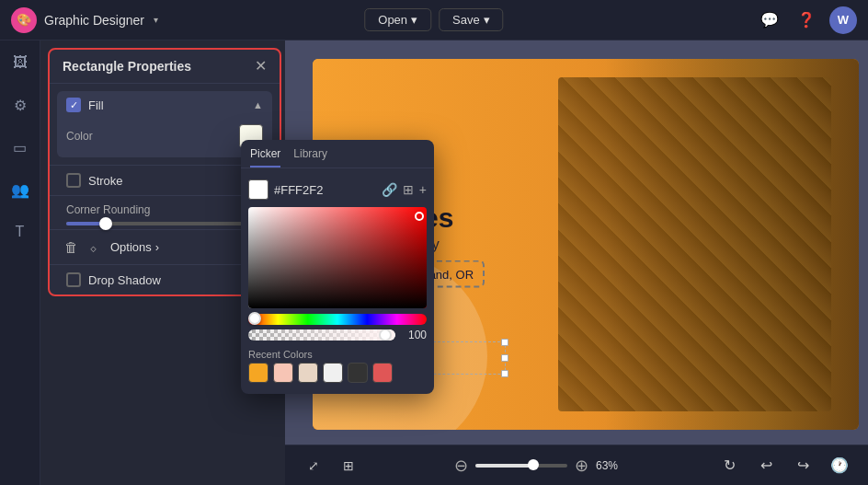 The width and height of the screenshot is (868, 485). I want to click on undo-icon: ↩, so click(766, 466).